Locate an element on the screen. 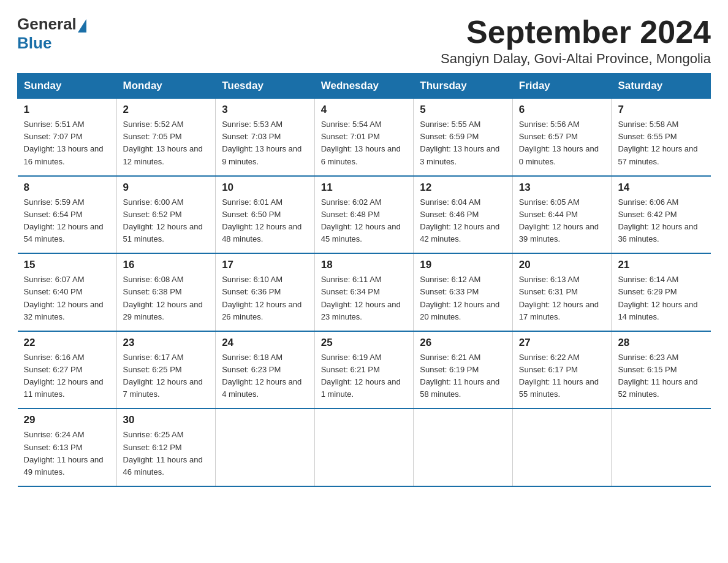 Image resolution: width=728 pixels, height=563 pixels. logo-blue: Blue is located at coordinates (34, 43).